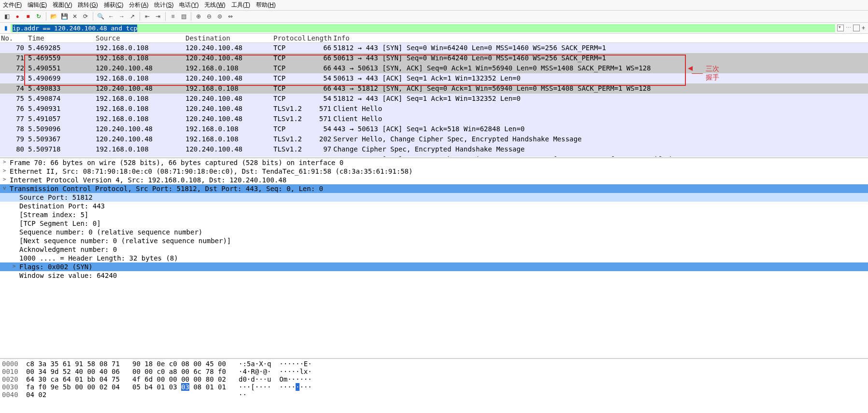 This screenshot has height=413, width=868. Describe the element at coordinates (17, 16) in the screenshot. I see `start-icon: ●` at that location.